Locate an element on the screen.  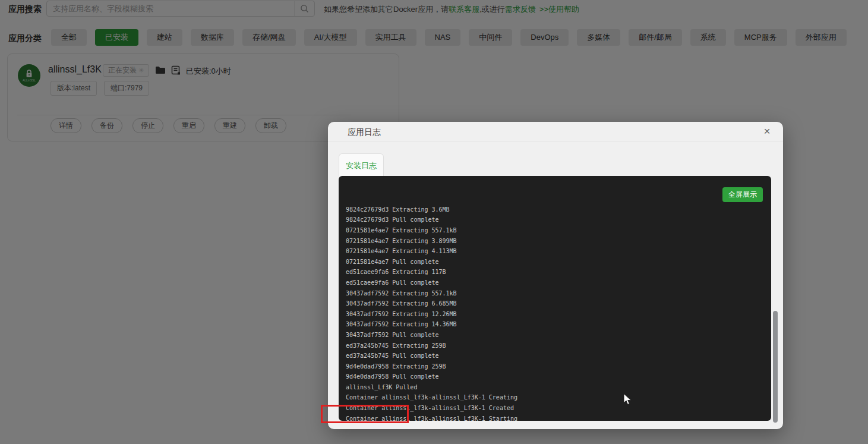
log-line: 30437adf7592 Extracting 14.36MB is located at coordinates (558, 325).